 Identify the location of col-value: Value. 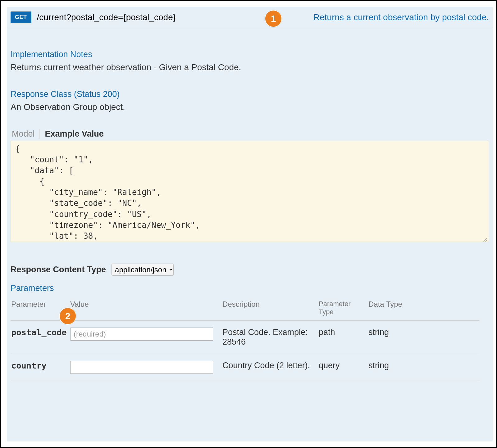
(146, 309).